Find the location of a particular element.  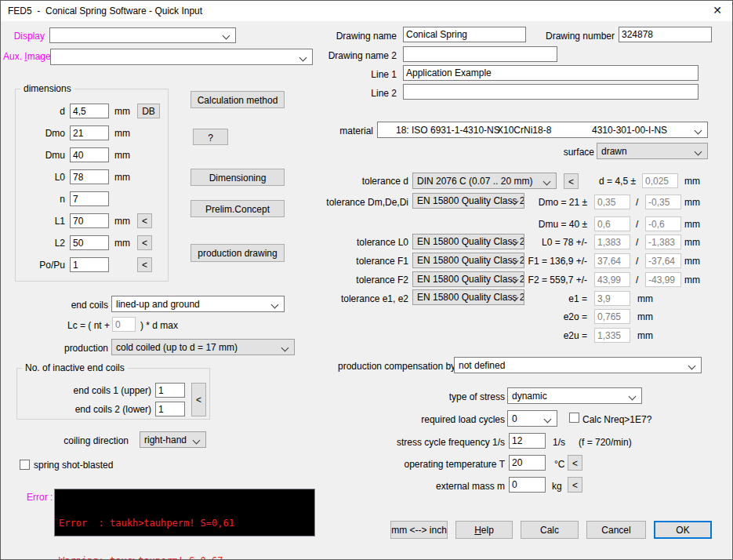

error-line-2: Warning: tauc>tauperm! S=0,67 is located at coordinates (185, 557).